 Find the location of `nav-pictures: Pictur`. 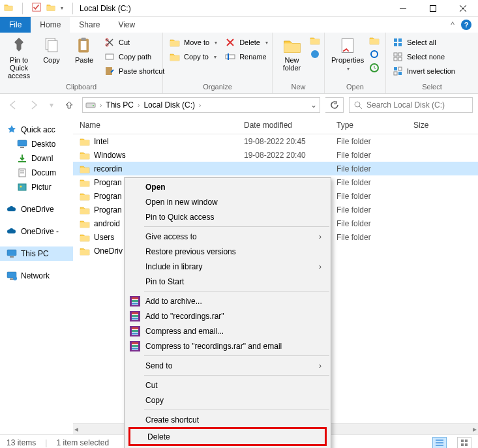

nav-pictures: Pictur is located at coordinates (37, 187).